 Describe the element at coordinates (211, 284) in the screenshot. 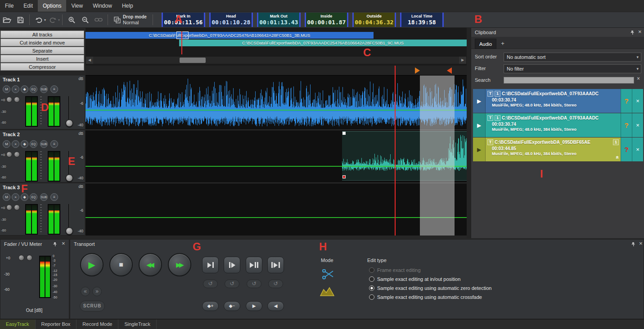

I see `loop-to-in-button: ↺` at that location.